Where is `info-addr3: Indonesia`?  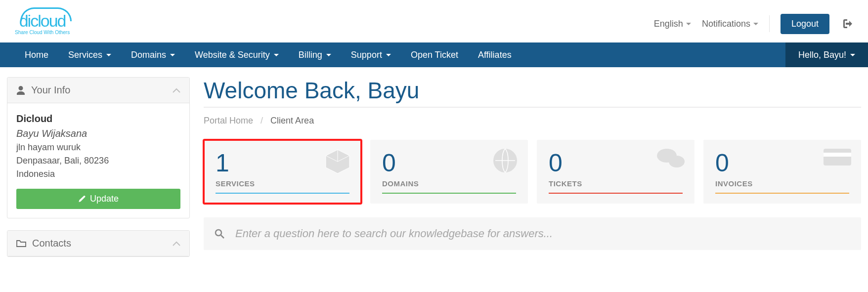 info-addr3: Indonesia is located at coordinates (36, 174).